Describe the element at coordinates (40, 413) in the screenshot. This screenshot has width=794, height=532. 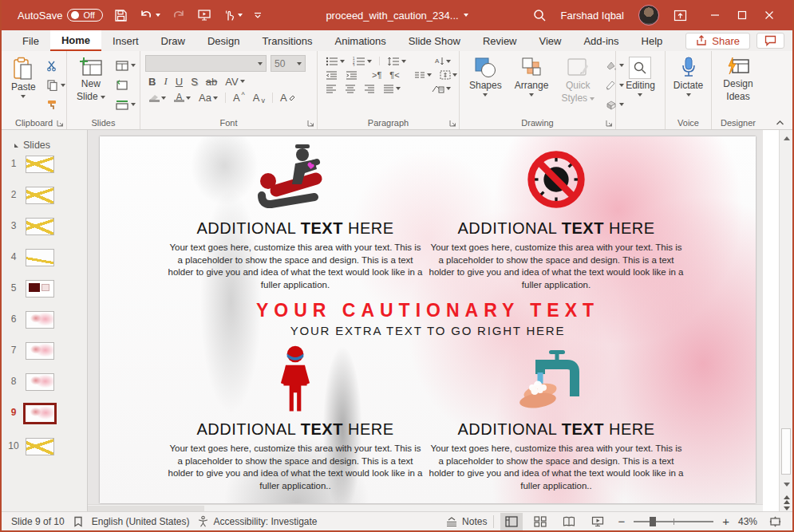
I see `slide-thumbnail-9-selected` at that location.